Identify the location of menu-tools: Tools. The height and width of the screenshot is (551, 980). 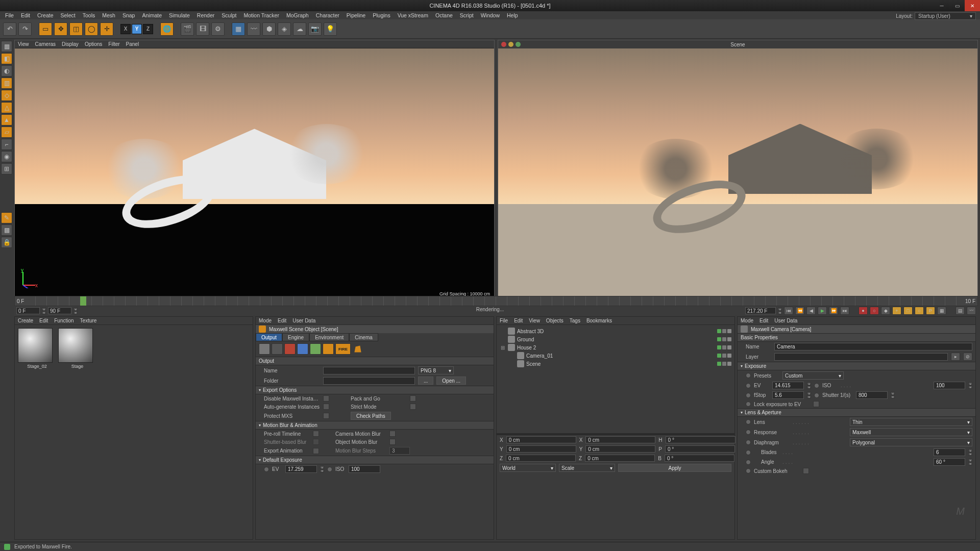
(89, 15).